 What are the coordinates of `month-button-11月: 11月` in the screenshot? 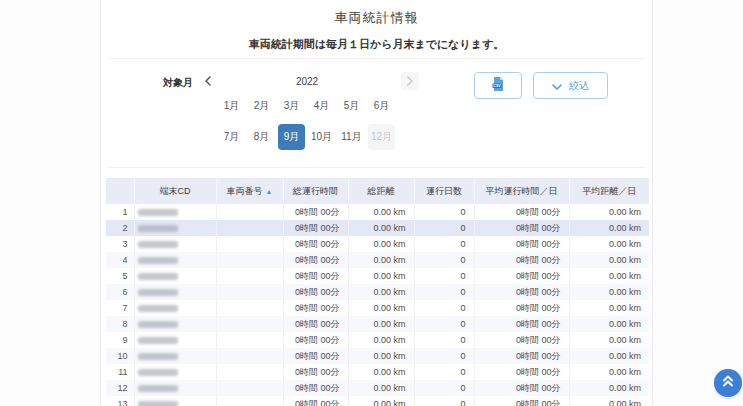 It's located at (352, 137).